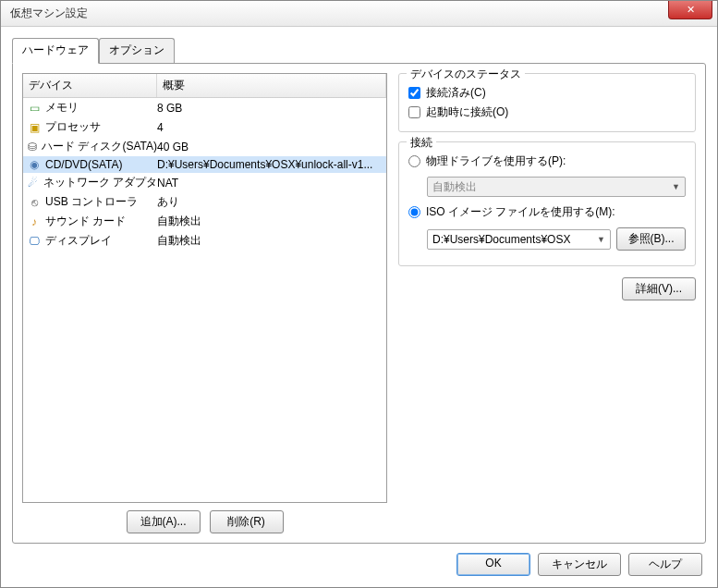 The image size is (718, 588). What do you see at coordinates (272, 202) in the screenshot?
I see `device-summary: あり` at bounding box center [272, 202].